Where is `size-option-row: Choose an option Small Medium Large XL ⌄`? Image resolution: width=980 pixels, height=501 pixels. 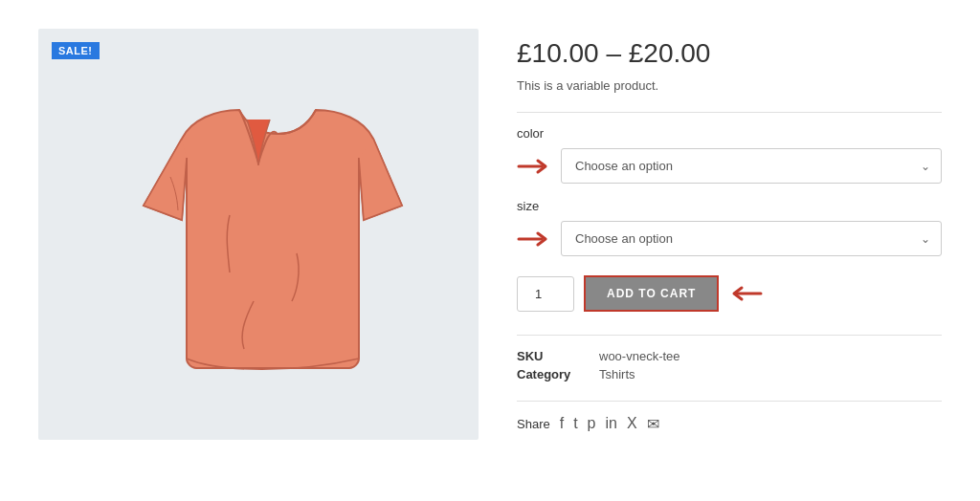
size-option-row: Choose an option Small Medium Large XL ⌄ is located at coordinates (729, 239).